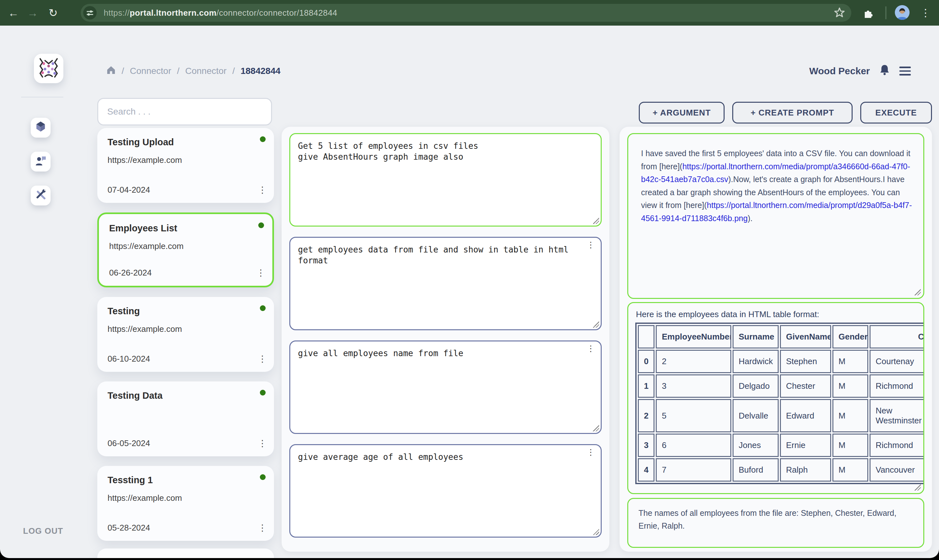 The image size is (939, 560). What do you see at coordinates (469, 13) in the screenshot?
I see `browser-chrome: ← → ↻ https://portal.ltnorthern.com/conn…` at bounding box center [469, 13].